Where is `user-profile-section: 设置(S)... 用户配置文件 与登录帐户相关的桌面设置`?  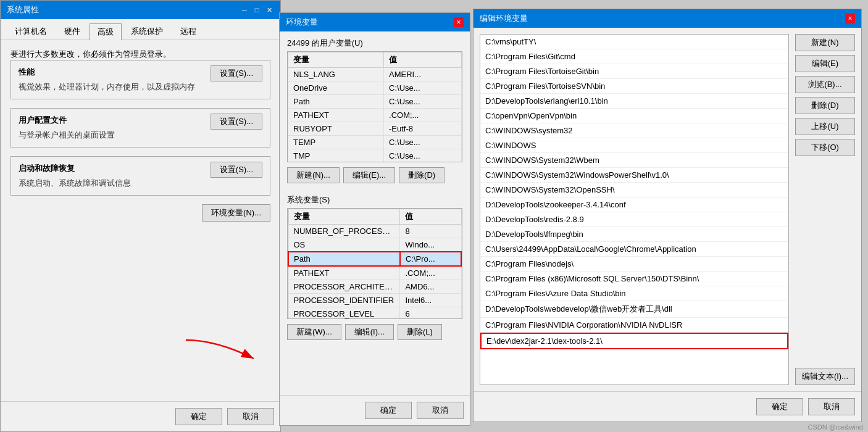 user-profile-section: 设置(S)... 用户配置文件 与登录帐户相关的桌面设置 is located at coordinates (141, 128).